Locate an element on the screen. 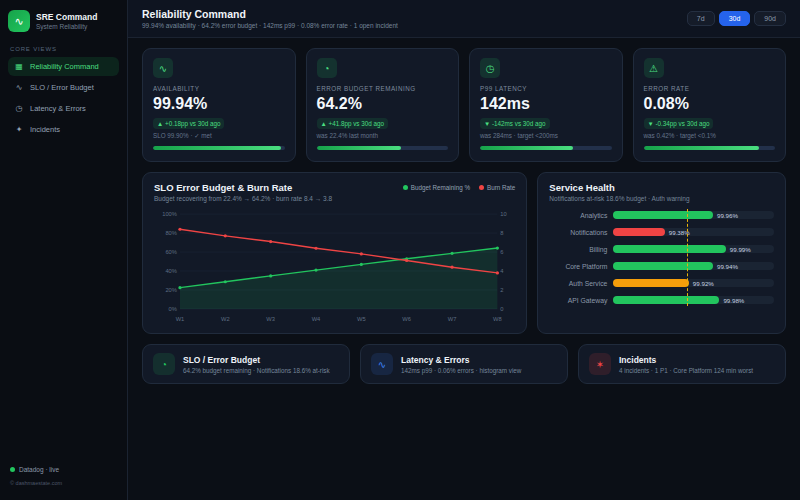 Image resolution: width=800 pixels, height=500 pixels. shortcut-text: Incidents4 incidents · 1 P1 · Core Platf… is located at coordinates (686, 364).